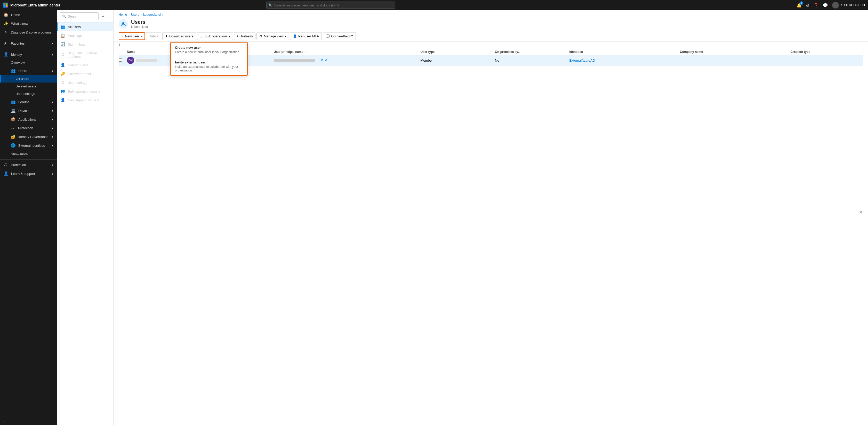 This screenshot has width=868, height=425. I want to click on sidebar-item-all-users: All users, so click(28, 79).